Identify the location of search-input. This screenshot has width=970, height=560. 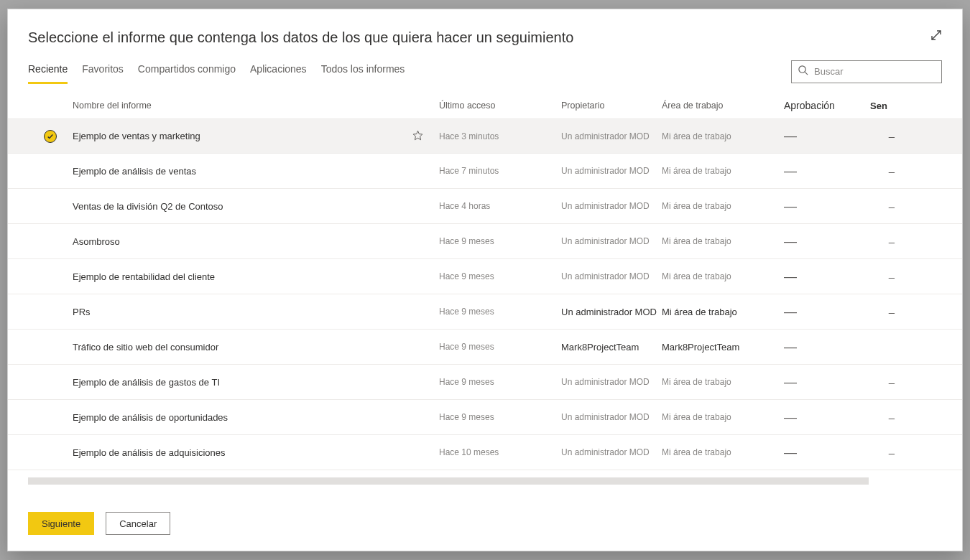
(875, 72).